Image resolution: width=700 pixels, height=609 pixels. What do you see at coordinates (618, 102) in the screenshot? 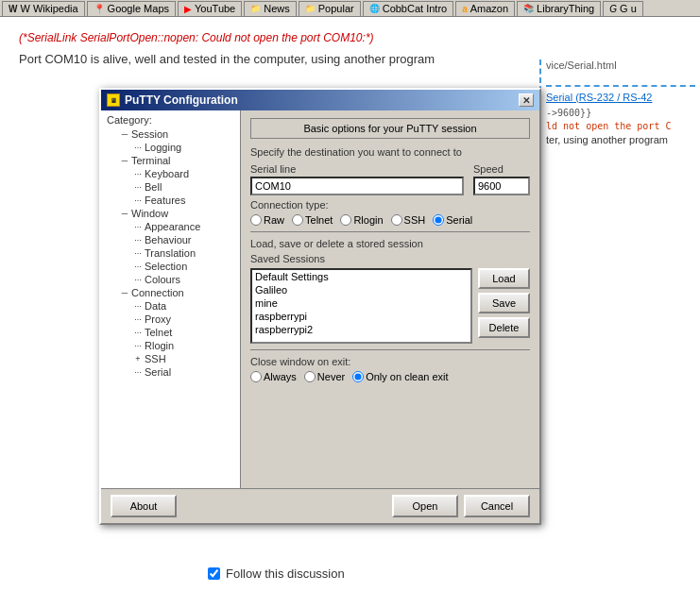
I see `right-panel: vice/Serial.html Serial (RS-232 / RS-42 …` at bounding box center [618, 102].